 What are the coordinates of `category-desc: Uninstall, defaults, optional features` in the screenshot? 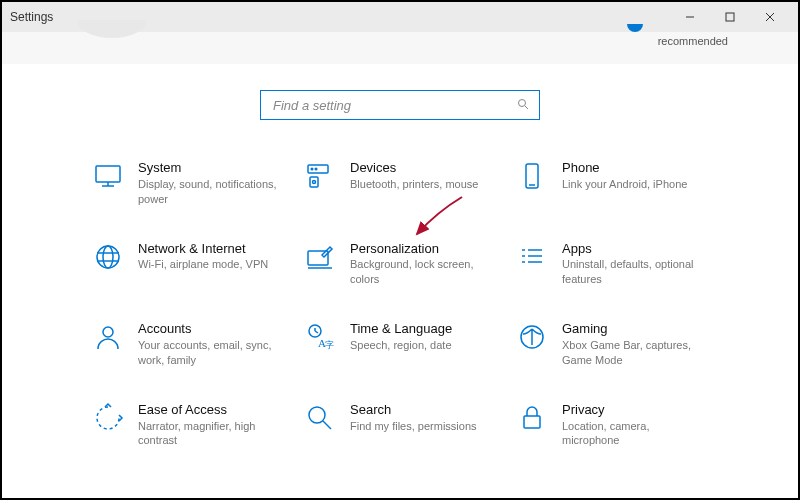 It's located at (635, 272).